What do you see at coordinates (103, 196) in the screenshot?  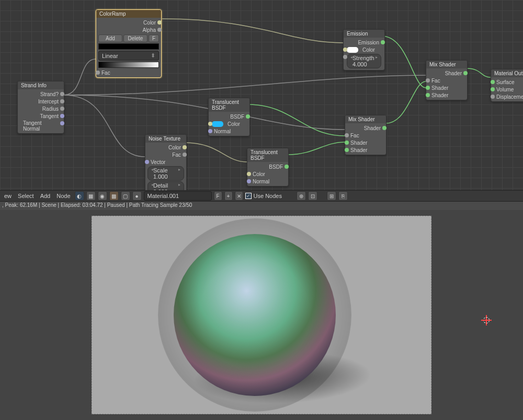 I see `world-icon: ◉` at bounding box center [103, 196].